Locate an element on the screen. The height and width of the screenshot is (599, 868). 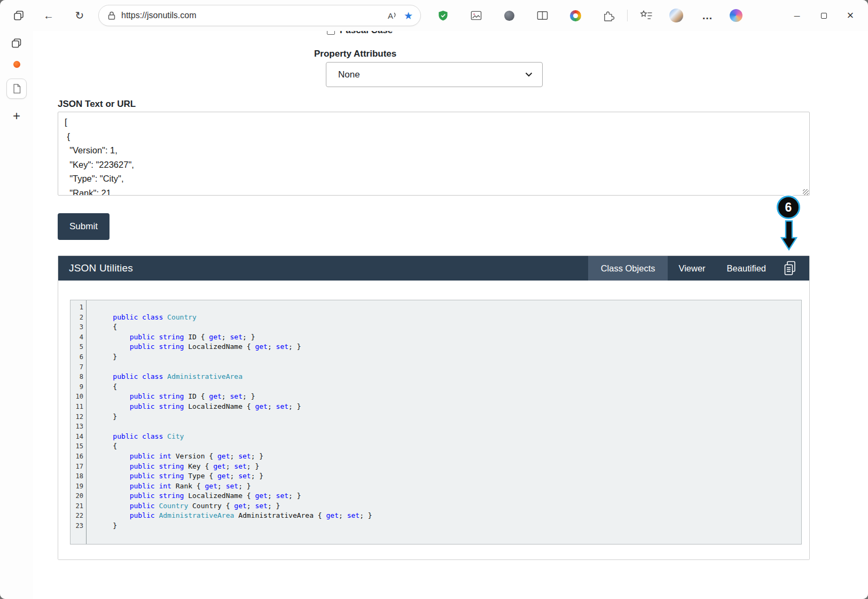
property-attributes-select: None is located at coordinates (434, 75).